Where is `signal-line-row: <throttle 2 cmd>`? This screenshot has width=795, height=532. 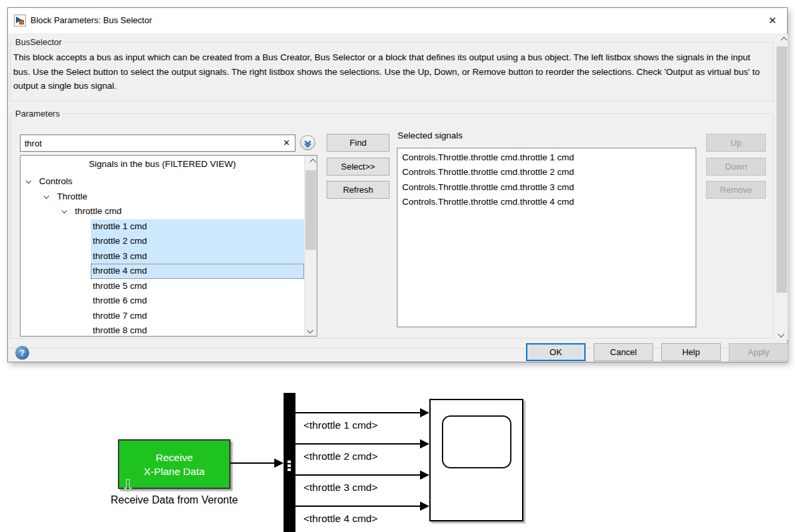 signal-line-row: <throttle 2 cmd> is located at coordinates (365, 444).